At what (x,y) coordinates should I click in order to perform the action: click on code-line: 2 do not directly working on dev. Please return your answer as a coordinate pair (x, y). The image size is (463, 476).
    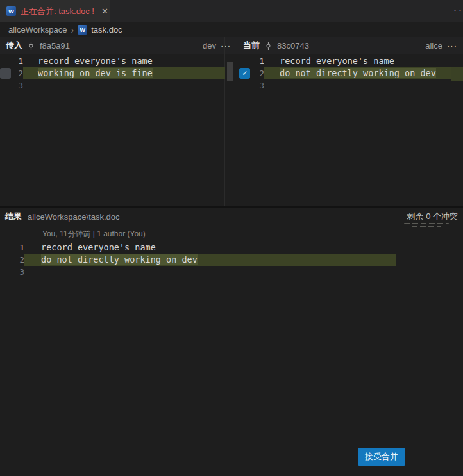
    Looking at the image, I should click on (232, 260).